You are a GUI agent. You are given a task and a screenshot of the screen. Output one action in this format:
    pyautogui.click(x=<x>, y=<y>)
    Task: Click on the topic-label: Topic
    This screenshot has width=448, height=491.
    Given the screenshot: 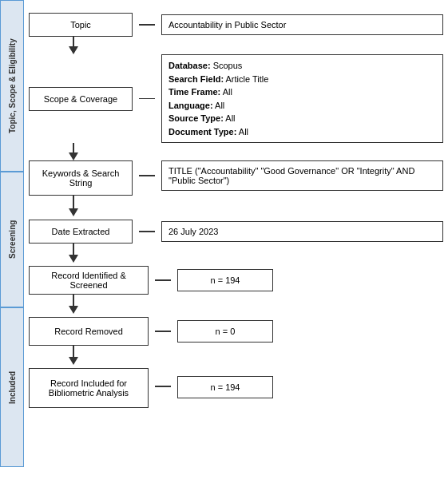 What is the action you would take?
    pyautogui.click(x=81, y=25)
    